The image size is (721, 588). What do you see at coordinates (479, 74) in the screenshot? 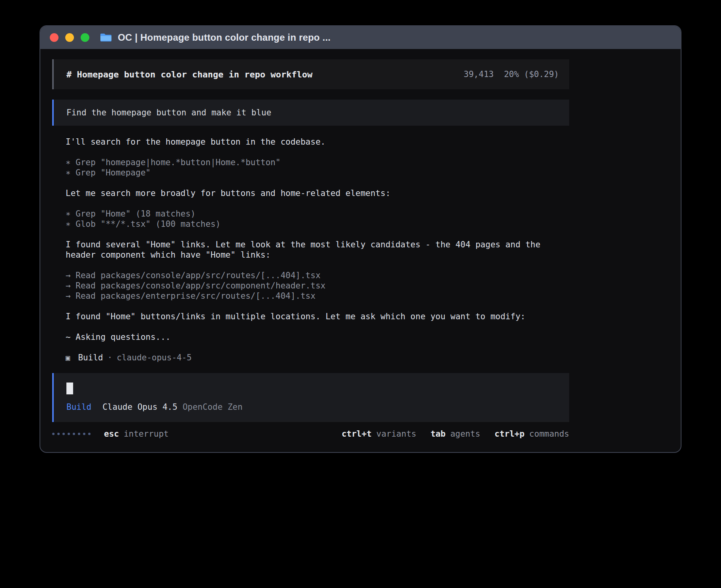
I see `token-count: 39,413` at bounding box center [479, 74].